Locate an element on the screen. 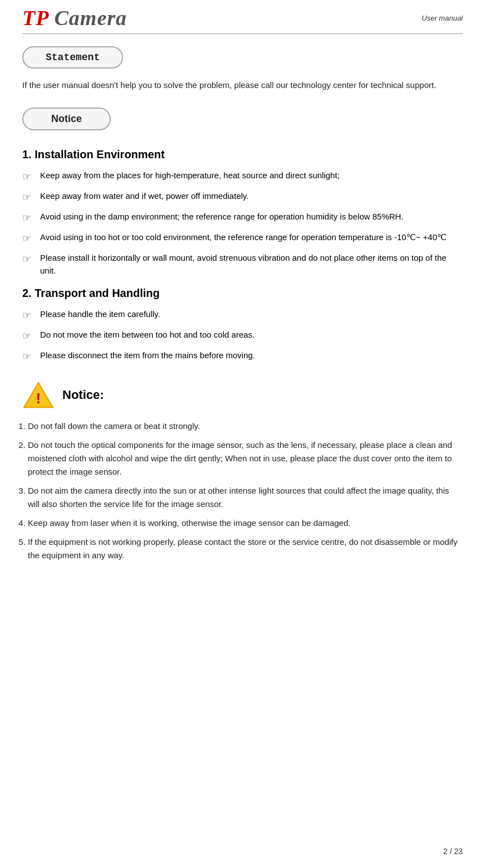  notice-badge: Notice is located at coordinates (67, 119).